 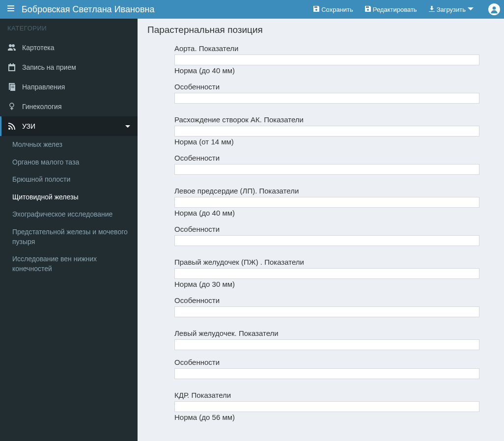 What do you see at coordinates (69, 264) in the screenshot?
I see `sub-item-ven: Исследование вен нижних конечностей` at bounding box center [69, 264].